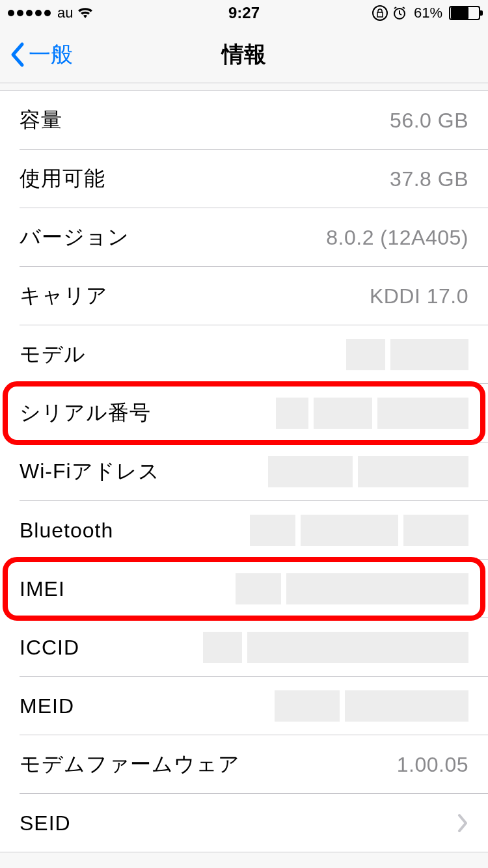 The width and height of the screenshot is (488, 868). What do you see at coordinates (130, 765) in the screenshot?
I see `label-modem: モデムファームウェア` at bounding box center [130, 765].